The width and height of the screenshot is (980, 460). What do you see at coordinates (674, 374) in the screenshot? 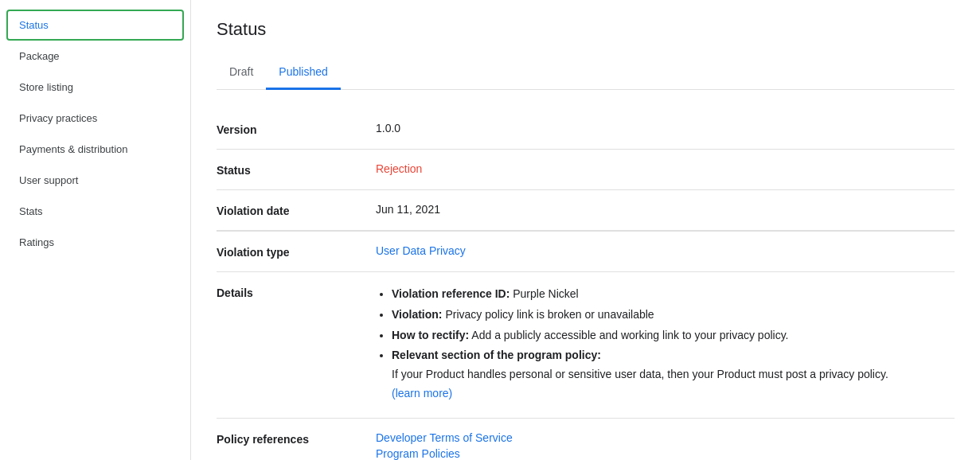
I see `details-bullet-3: Relevant section of the program policy: …` at bounding box center [674, 374].